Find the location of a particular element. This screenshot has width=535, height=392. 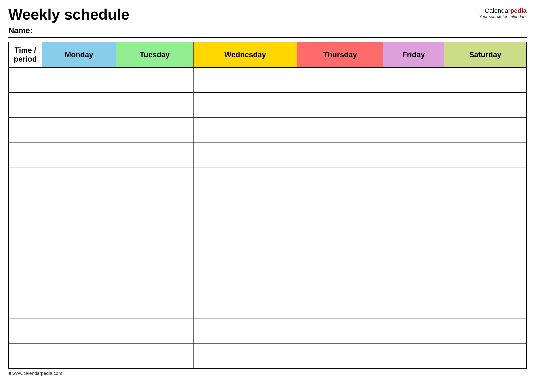

logo-pedia-text: pedia is located at coordinates (519, 10).